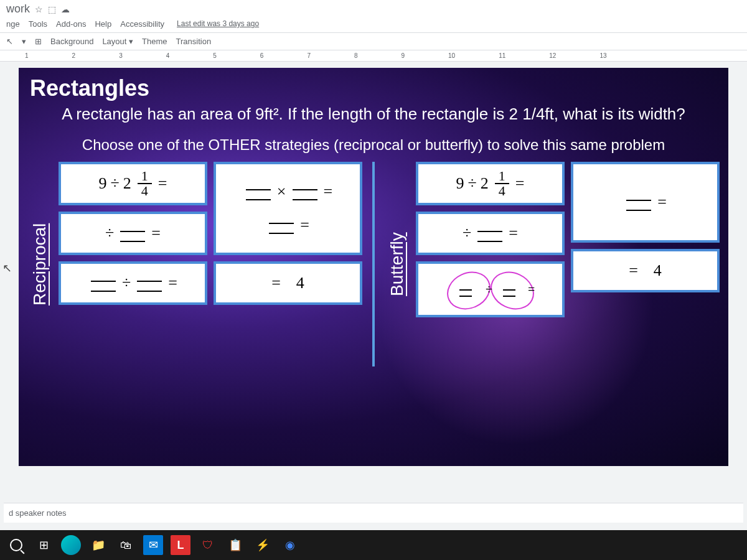  Describe the element at coordinates (142, 24) in the screenshot. I see `menu-accessibility: Accessibility` at that location.